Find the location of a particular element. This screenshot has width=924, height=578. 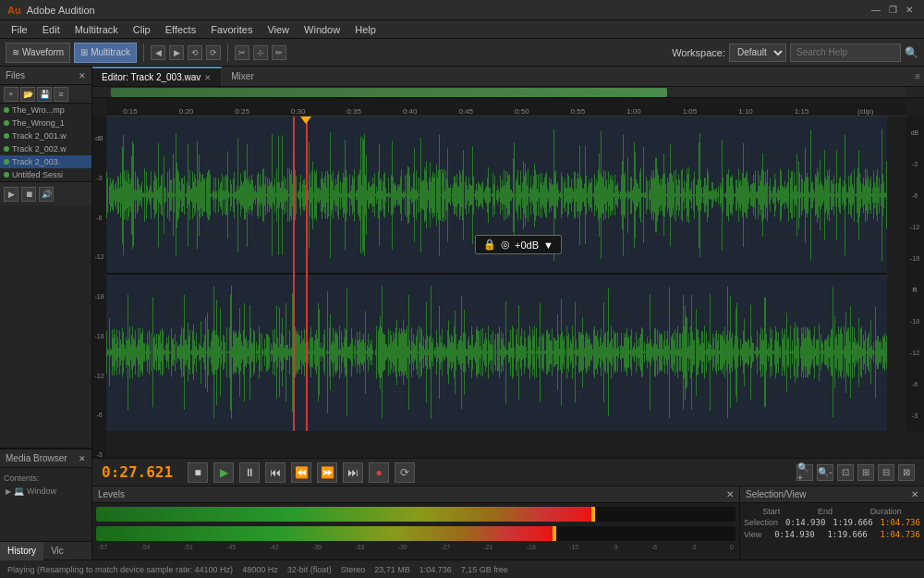

multitrack-button: ⊞ Multitrack is located at coordinates (105, 53).